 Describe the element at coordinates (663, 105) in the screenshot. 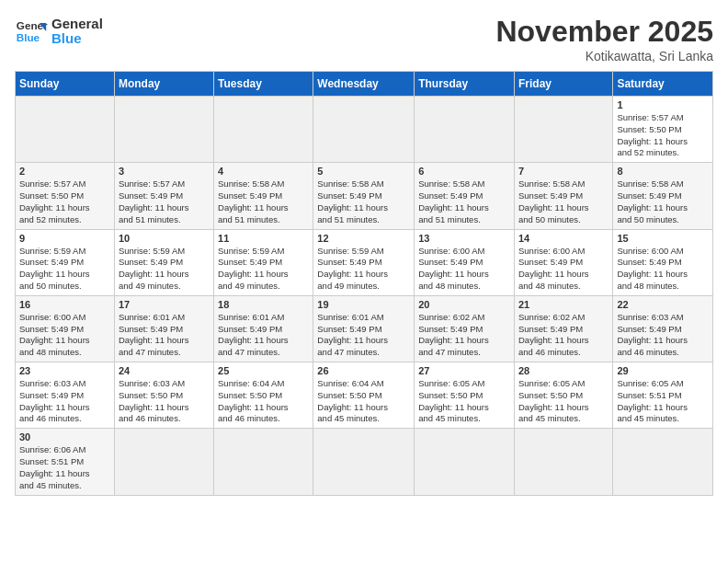

I see `day-number: 1` at that location.